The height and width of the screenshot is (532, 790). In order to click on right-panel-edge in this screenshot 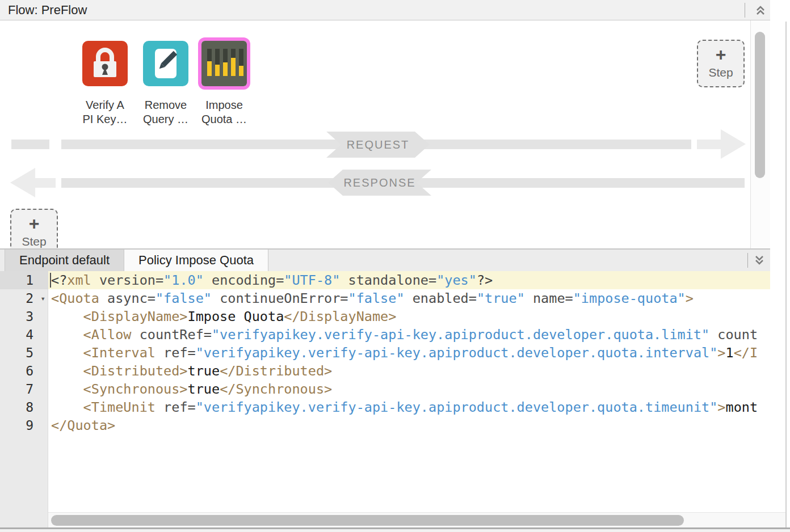, I will do `click(786, 275)`.